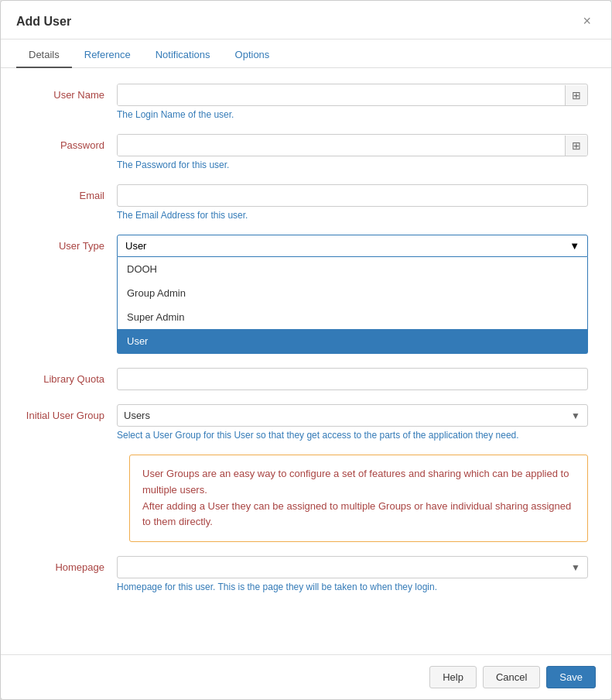 Image resolution: width=612 pixels, height=700 pixels. I want to click on user-type-dropdown-container: User ▼ DOOH Group Admin Super Admin User, so click(353, 294).